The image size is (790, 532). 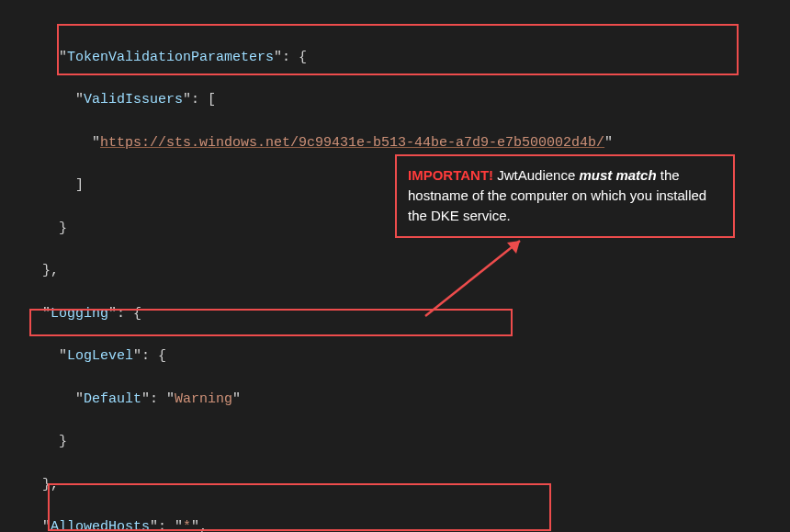 I want to click on code-line: "https://sts.windows.net/9c99431e-b513-4…, so click(x=408, y=143).